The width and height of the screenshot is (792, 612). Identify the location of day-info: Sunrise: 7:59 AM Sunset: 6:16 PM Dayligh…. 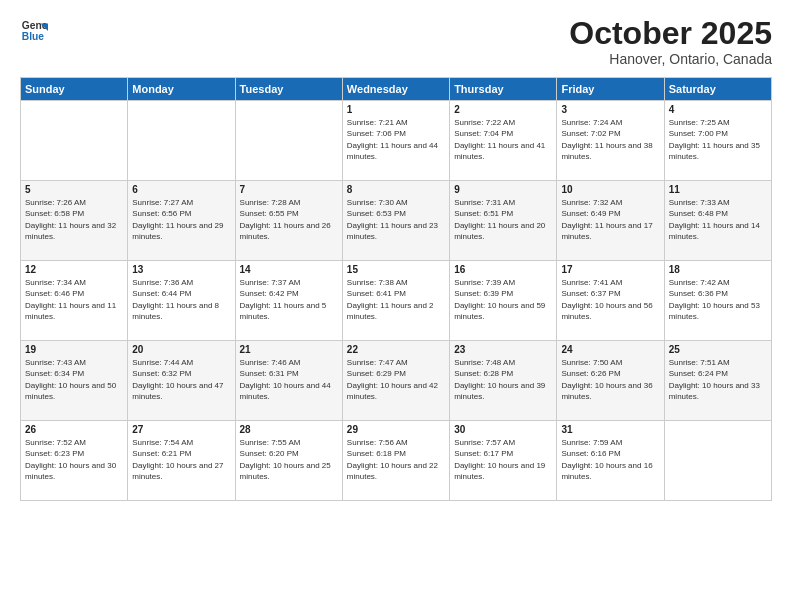
(610, 460).